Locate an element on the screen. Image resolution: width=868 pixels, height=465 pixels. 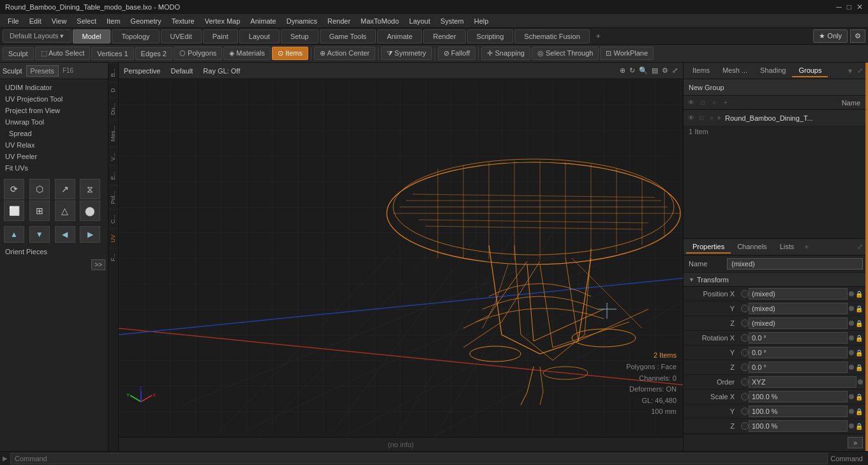
tool-icon-6: ⊞ is located at coordinates (40, 211).